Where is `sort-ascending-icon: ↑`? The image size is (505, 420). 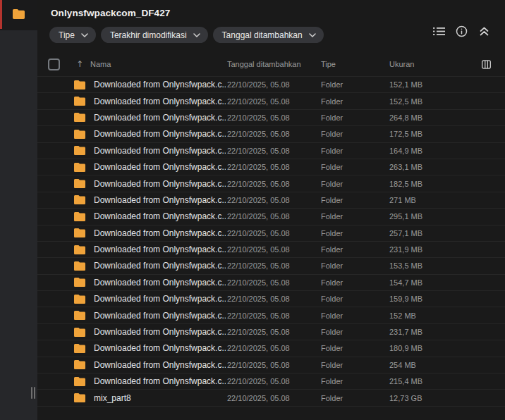
sort-ascending-icon: ↑ is located at coordinates (80, 64).